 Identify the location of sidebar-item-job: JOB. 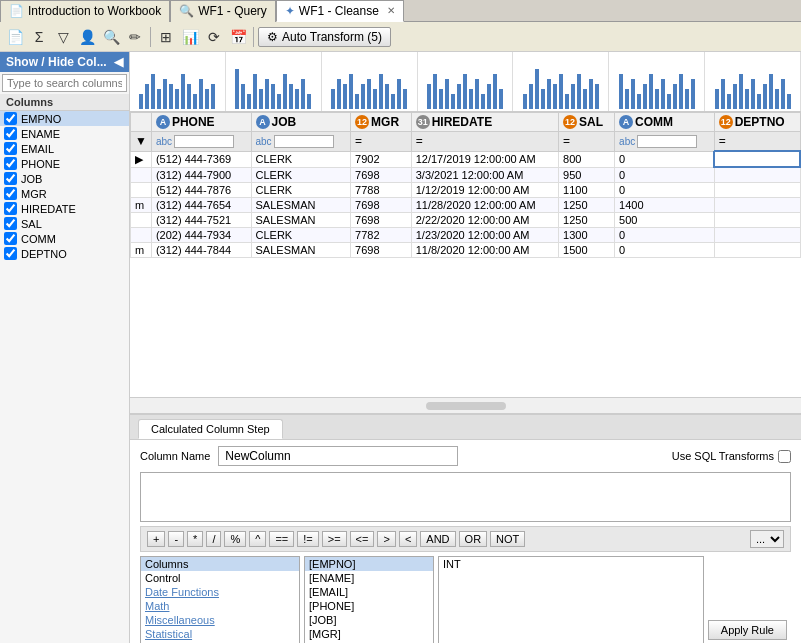
(64, 178).